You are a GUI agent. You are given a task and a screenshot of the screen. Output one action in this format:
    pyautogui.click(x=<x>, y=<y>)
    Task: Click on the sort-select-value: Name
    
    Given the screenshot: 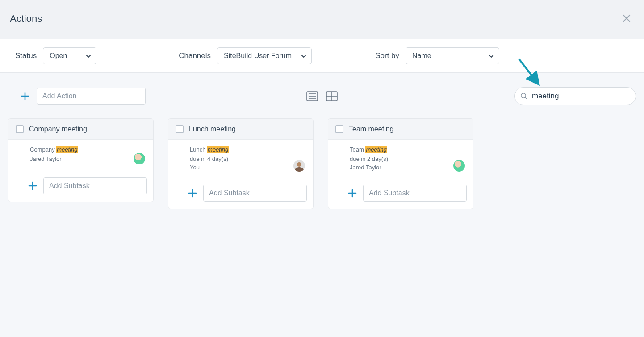 What is the action you would take?
    pyautogui.click(x=422, y=55)
    